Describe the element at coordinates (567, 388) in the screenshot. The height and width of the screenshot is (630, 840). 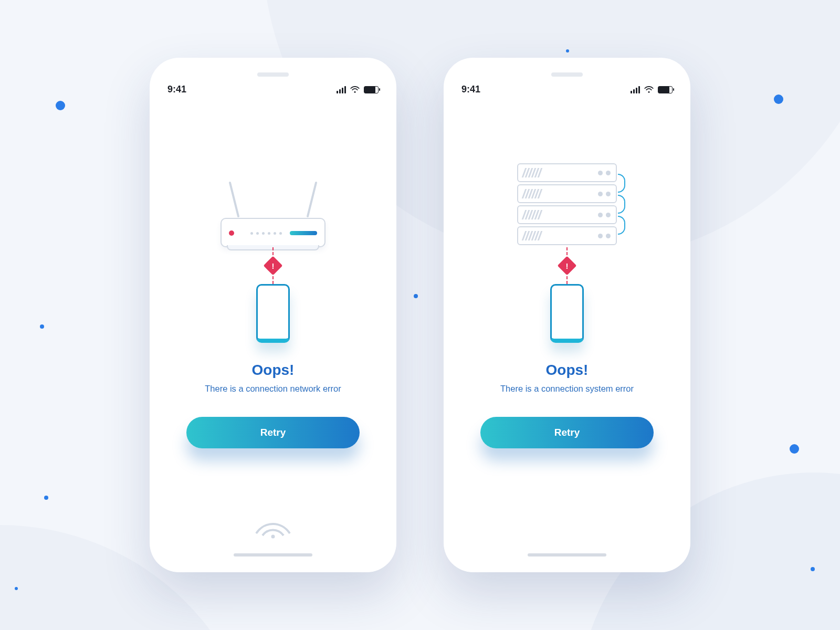
I see `error-subtitle: There is a connection system error` at that location.